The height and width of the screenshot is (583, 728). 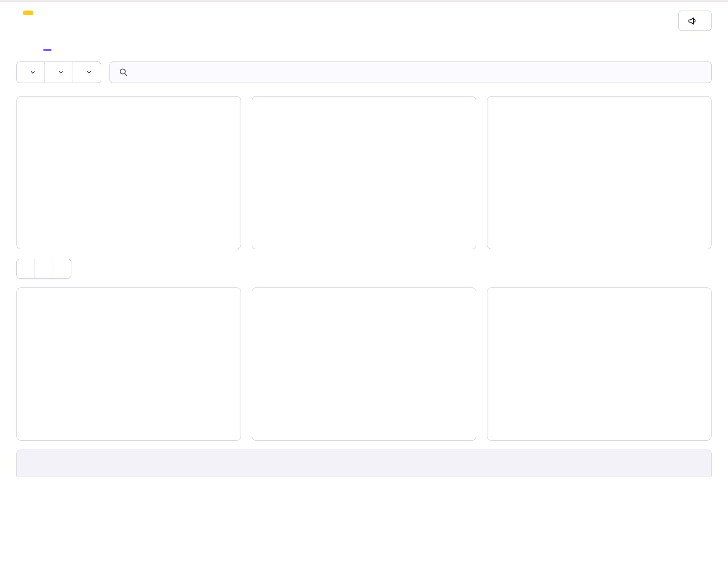 I want to click on most-failing-tools-card, so click(x=599, y=364).